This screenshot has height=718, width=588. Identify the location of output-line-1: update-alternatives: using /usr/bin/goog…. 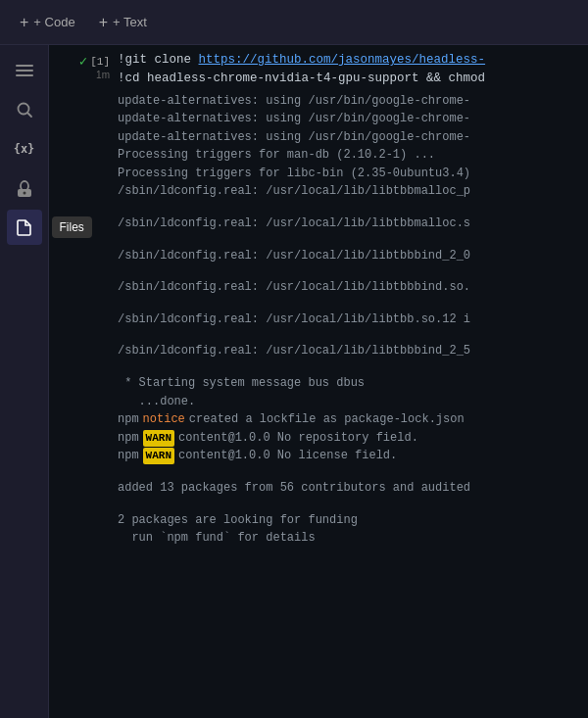
(353, 102).